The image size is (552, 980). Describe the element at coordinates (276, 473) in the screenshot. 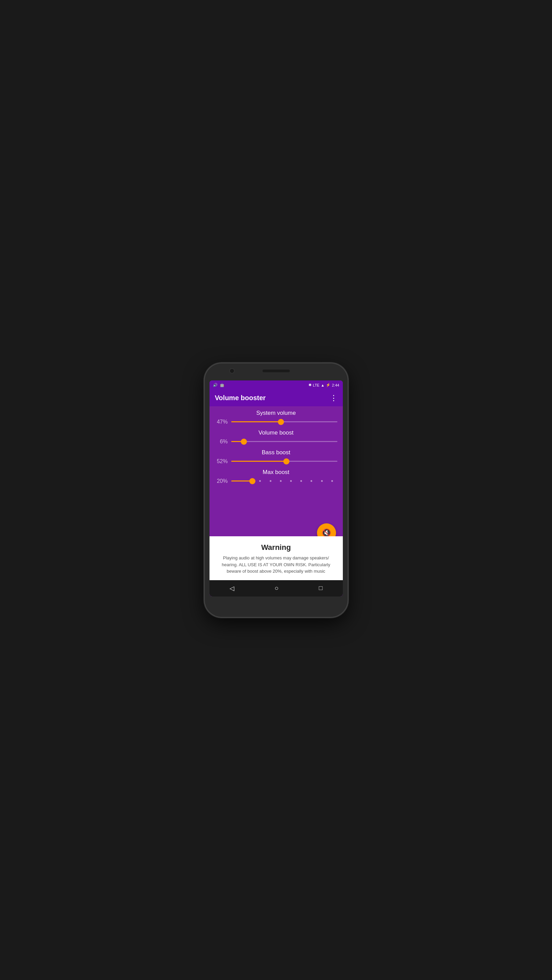

I see `max-boost-label: Max boost` at that location.